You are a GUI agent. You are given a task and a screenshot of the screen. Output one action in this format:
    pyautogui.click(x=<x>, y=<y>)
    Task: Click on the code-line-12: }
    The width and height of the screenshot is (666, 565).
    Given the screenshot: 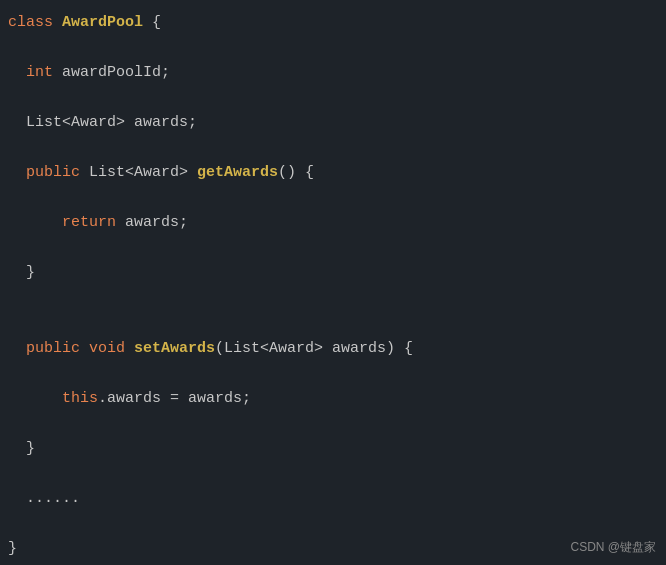 What is the action you would take?
    pyautogui.click(x=333, y=549)
    